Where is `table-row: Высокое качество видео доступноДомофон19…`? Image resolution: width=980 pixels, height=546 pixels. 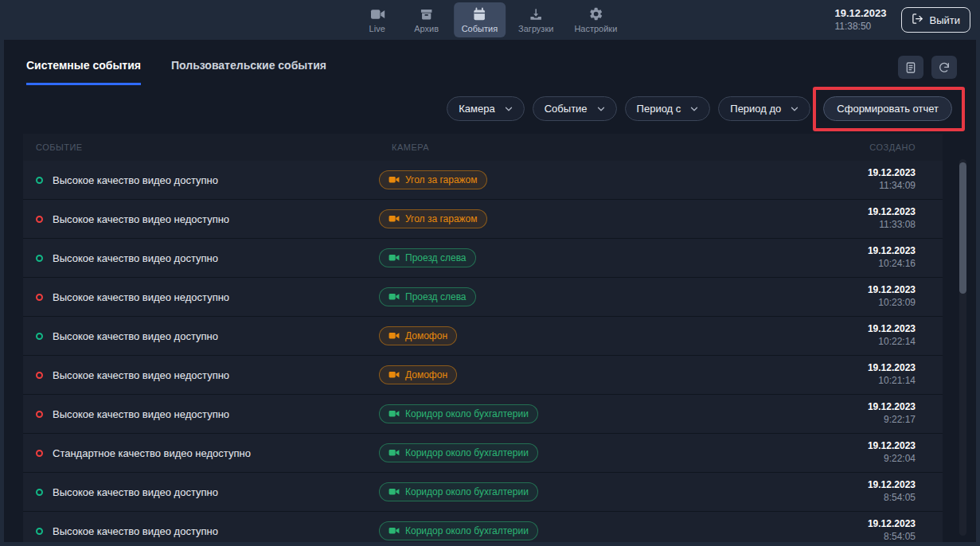 table-row: Высокое качество видео доступноДомофон19… is located at coordinates (482, 336).